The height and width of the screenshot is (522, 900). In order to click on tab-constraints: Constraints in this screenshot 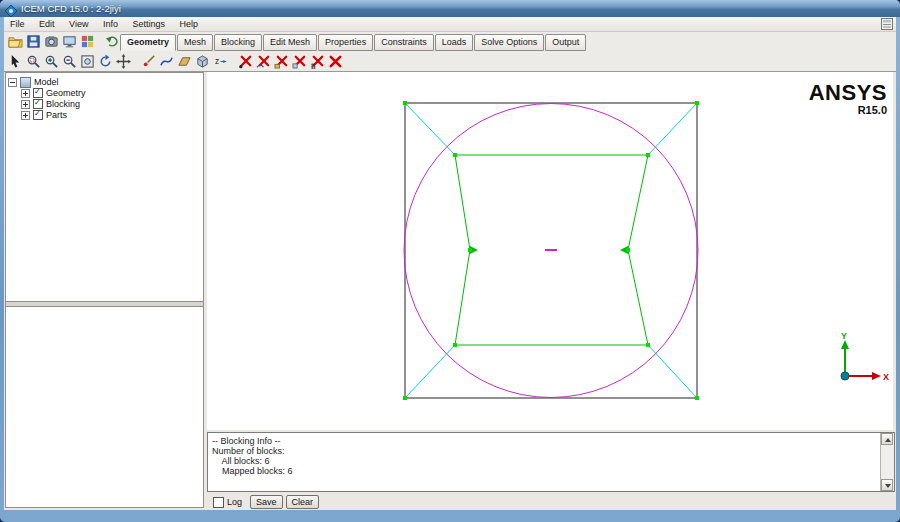, I will do `click(404, 42)`.